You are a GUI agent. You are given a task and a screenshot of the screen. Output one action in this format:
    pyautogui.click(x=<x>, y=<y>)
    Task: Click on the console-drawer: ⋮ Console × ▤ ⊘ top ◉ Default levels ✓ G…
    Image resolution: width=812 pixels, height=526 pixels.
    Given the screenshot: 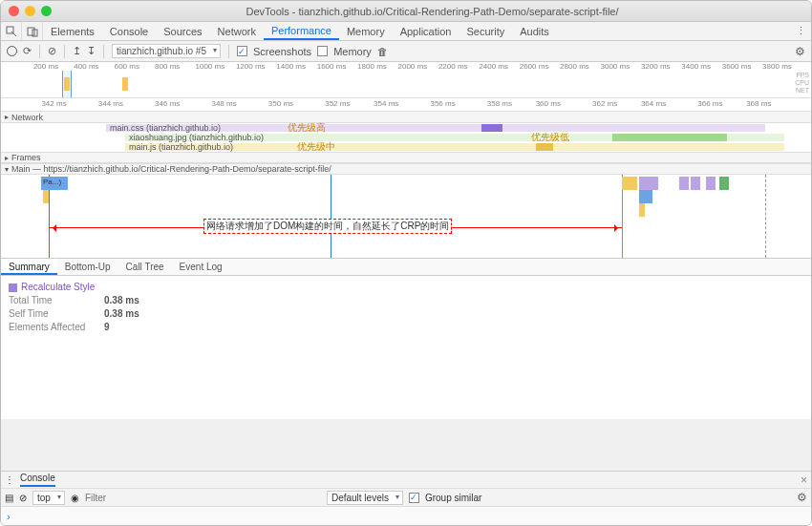 What is the action you would take?
    pyautogui.click(x=406, y=489)
    